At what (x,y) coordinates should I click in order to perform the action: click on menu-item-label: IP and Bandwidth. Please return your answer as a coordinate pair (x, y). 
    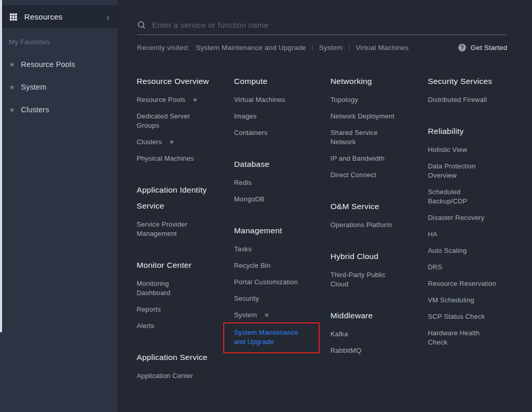
    Looking at the image, I should click on (358, 159).